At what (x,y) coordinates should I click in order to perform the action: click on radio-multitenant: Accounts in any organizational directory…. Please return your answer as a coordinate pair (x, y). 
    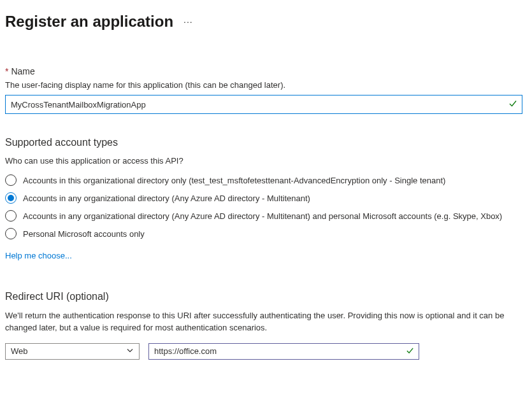
    Looking at the image, I should click on (266, 198).